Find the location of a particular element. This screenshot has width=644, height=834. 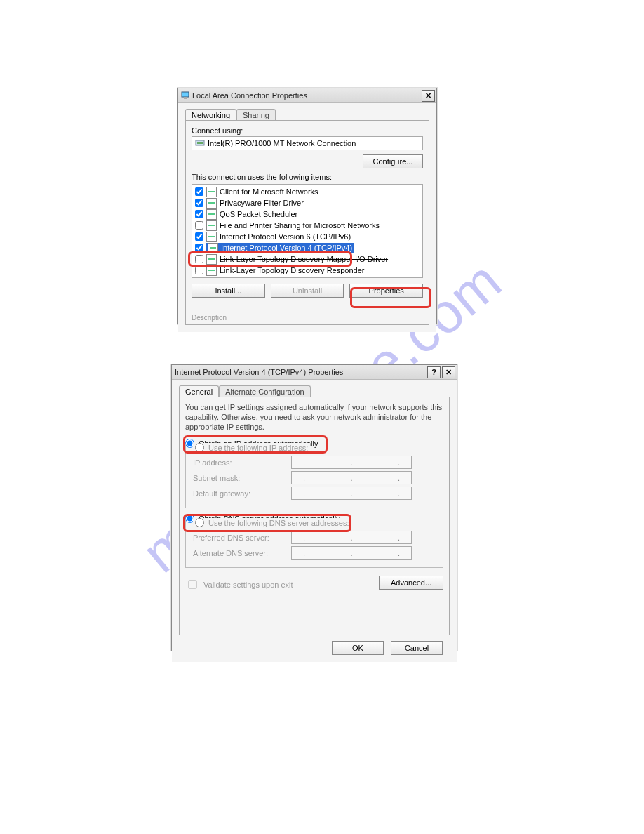

radio-ip-manual is located at coordinates (199, 448).